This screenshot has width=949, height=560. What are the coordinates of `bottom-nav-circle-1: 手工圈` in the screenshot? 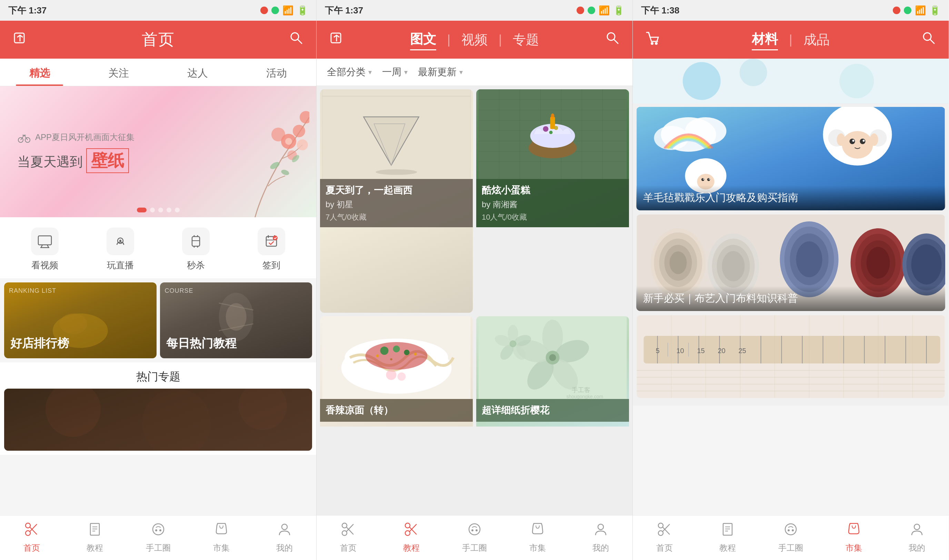 It's located at (158, 538).